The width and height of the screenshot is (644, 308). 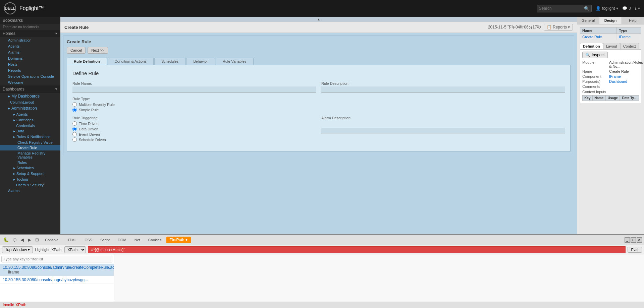 What do you see at coordinates (610, 86) in the screenshot?
I see `comments-row: Comments` at bounding box center [610, 86].